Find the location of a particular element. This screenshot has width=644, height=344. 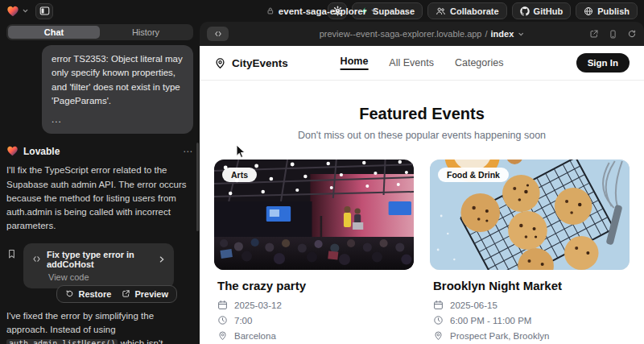

preview-url-bar: preview--event-saga-explorer.lovable.app… is located at coordinates (422, 34).